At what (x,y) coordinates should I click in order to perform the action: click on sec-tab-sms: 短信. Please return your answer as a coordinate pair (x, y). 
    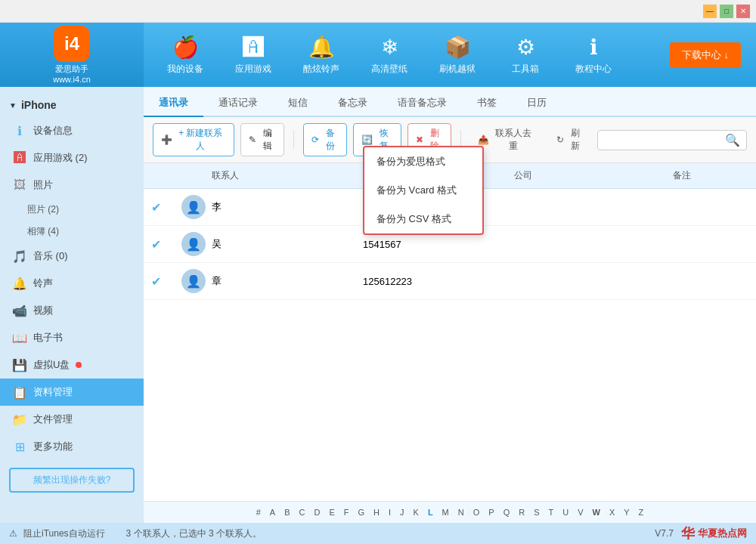
    Looking at the image, I should click on (298, 104).